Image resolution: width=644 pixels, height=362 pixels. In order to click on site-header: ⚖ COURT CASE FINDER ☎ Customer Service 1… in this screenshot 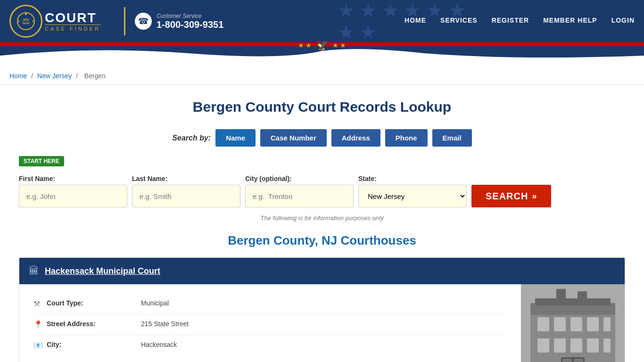, I will do `click(322, 21)`.